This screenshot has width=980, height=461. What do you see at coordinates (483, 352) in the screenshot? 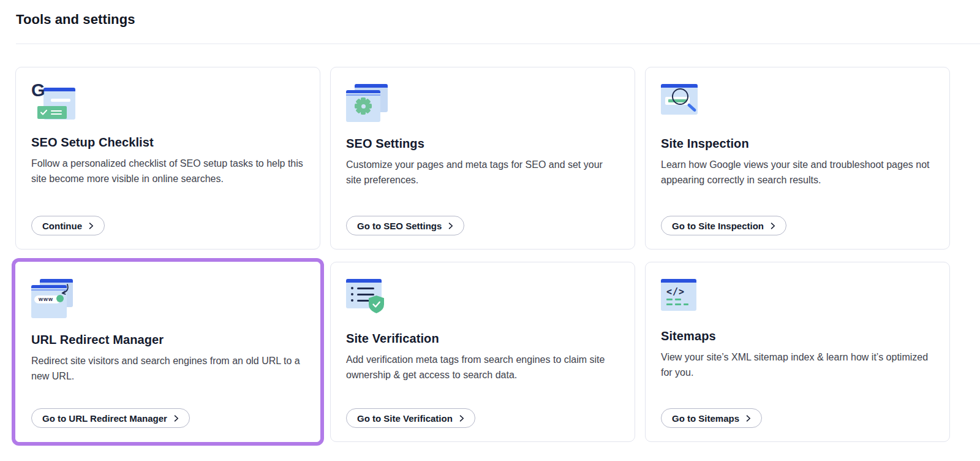
I see `card-site-verification: Site Verification Add verification meta …` at bounding box center [483, 352].